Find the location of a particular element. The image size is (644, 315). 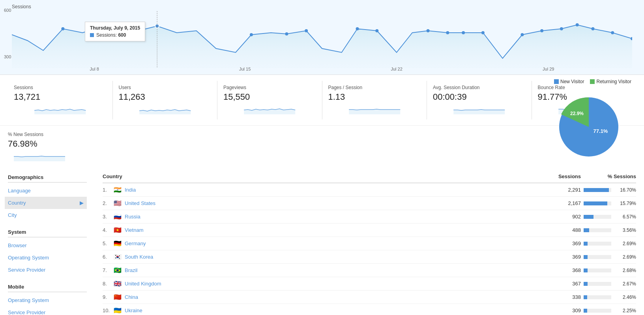

pct-text: 3.56% is located at coordinates (625, 230).